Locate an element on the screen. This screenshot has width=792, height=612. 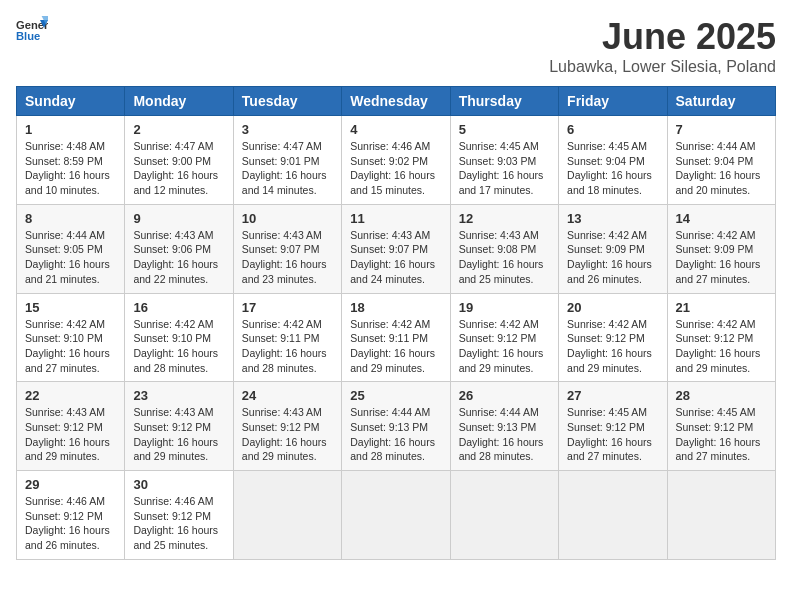
table-row: 7 Sunrise: 4:44 AM Sunset: 9:04 PM Dayli… is located at coordinates (721, 160).